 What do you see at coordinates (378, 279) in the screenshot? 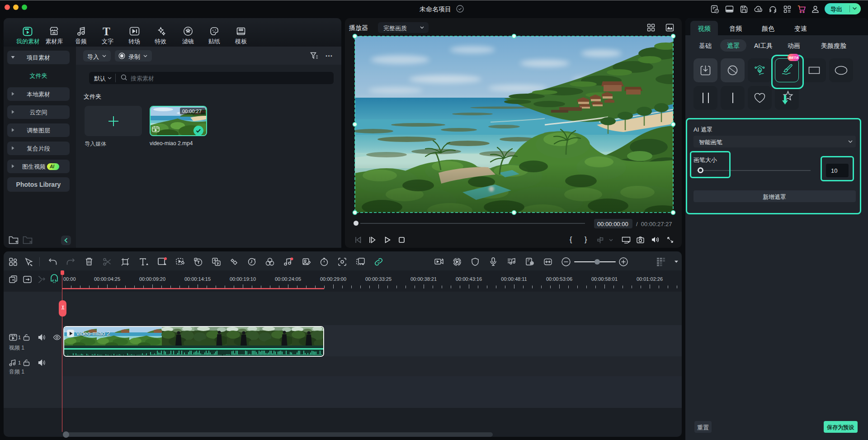
I see `svg-text: 00:00:33:25` at bounding box center [378, 279].